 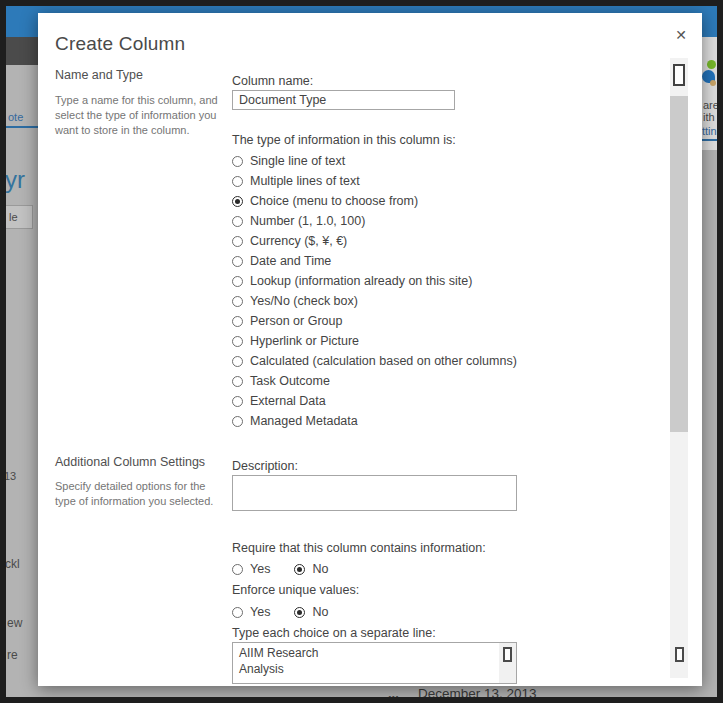 What do you see at coordinates (296, 590) in the screenshot?
I see `enforce-unique-values-label: Enforce unique values:` at bounding box center [296, 590].